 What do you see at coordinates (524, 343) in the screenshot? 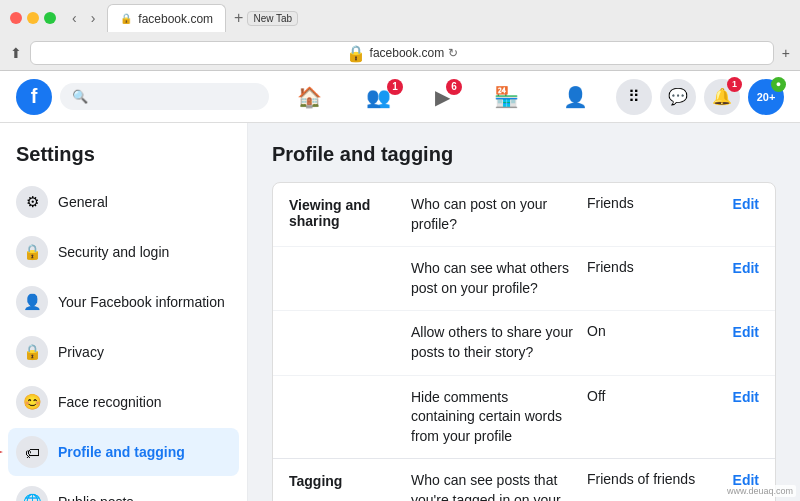
I see `settings-row-share-story: Allow others to share your posts to thei…` at bounding box center [524, 343].